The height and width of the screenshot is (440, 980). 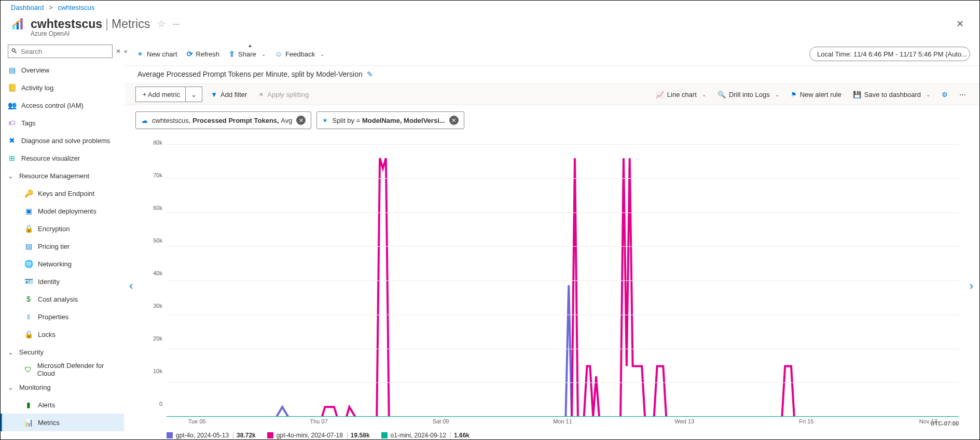 I want to click on sidebar-item-encryption: 🔒Encryption, so click(x=62, y=229).